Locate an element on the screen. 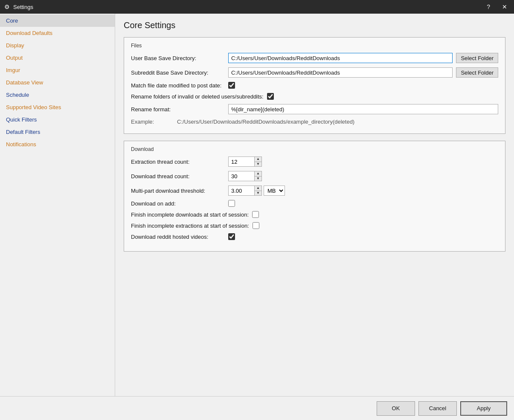 This screenshot has width=514, height=420. rename-format-input is located at coordinates (363, 109).